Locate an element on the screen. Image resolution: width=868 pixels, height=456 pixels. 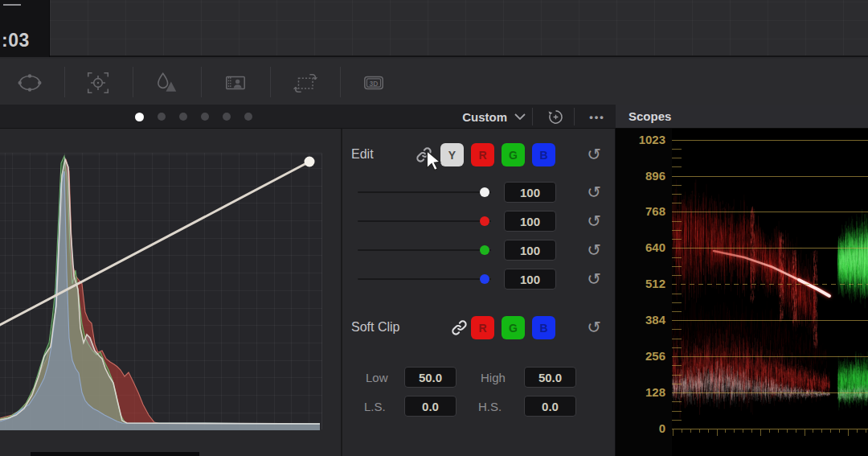
hs-label: H.S. is located at coordinates (490, 407).